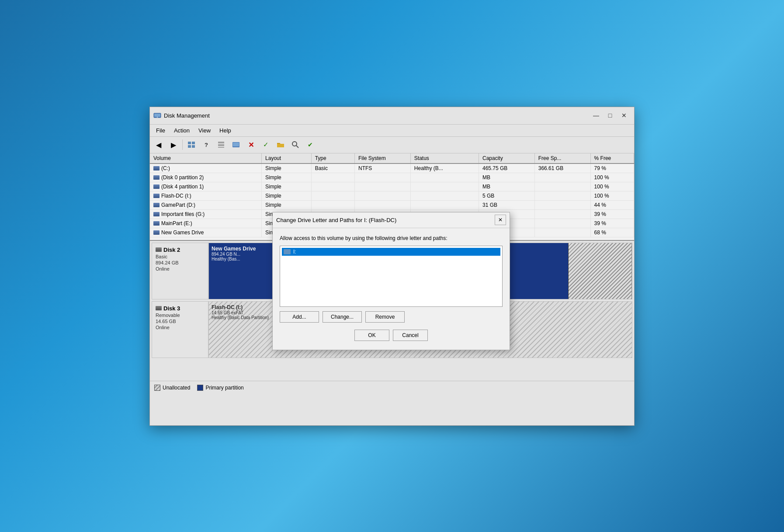 Image resolution: width=784 pixels, height=532 pixels. I want to click on change-drive-letter-dialog: Change Drive Letter and Paths for I: (Fl…, so click(391, 281).